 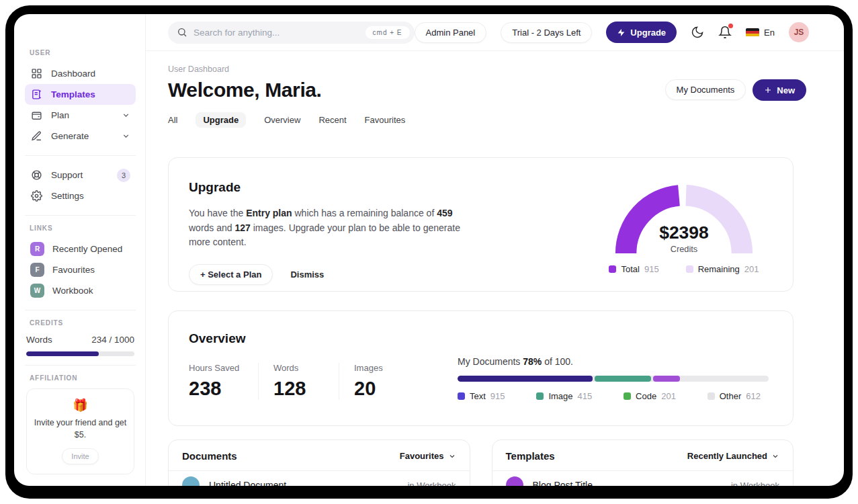 I want to click on documents-progress-label: My Documents 78% of 100., so click(x=613, y=362).